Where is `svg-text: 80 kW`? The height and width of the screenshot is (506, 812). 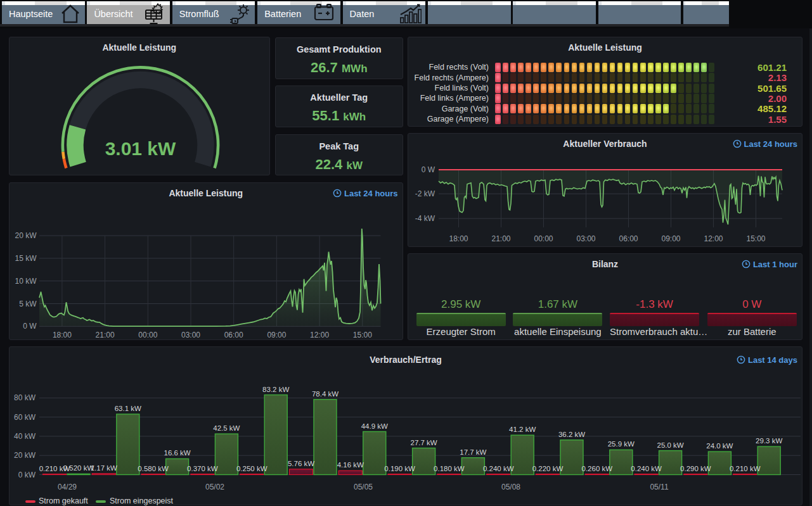 svg-text: 80 kW is located at coordinates (25, 398).